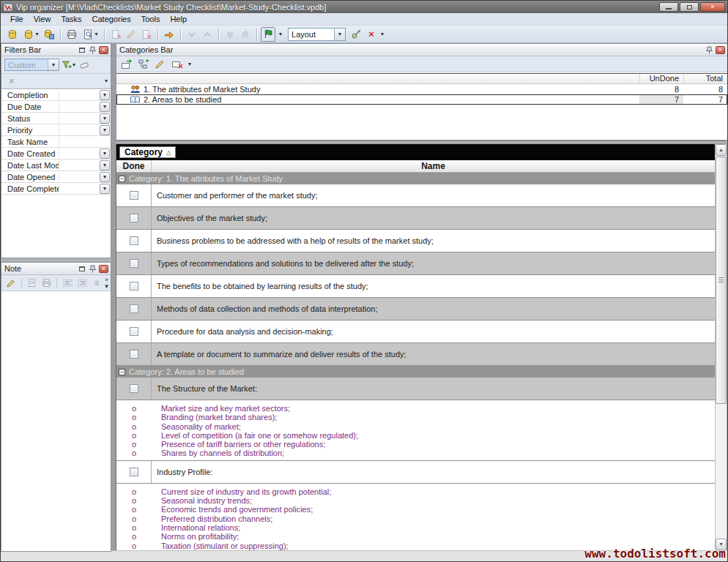 This screenshot has width=728, height=562. I want to click on group-by-category-button: Category △, so click(148, 152).